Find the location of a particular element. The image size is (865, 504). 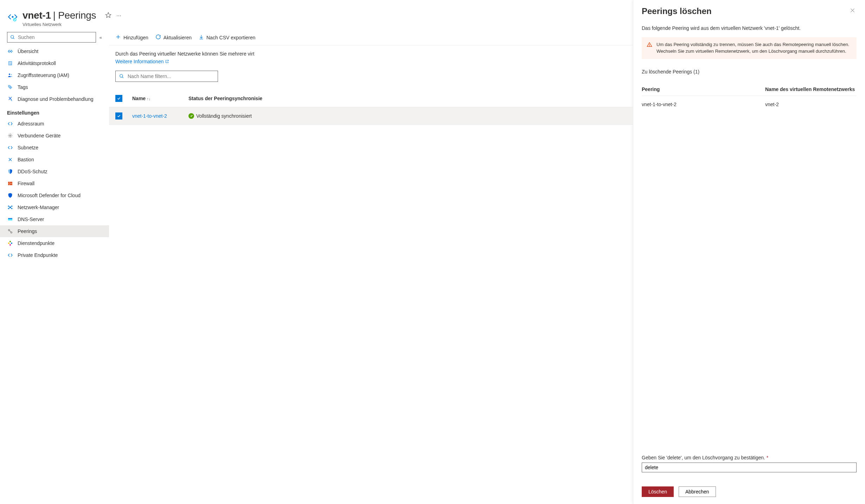

sidebar-item: Diagnose und Problembehandlung is located at coordinates (55, 99).